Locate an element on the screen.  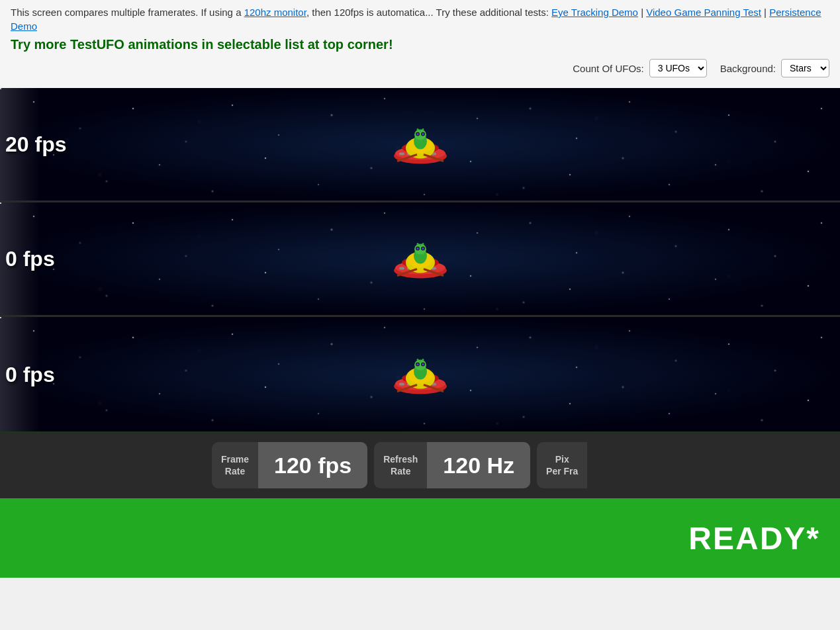
frame-rate-card: FrameRate 120 fps is located at coordinates (290, 465).